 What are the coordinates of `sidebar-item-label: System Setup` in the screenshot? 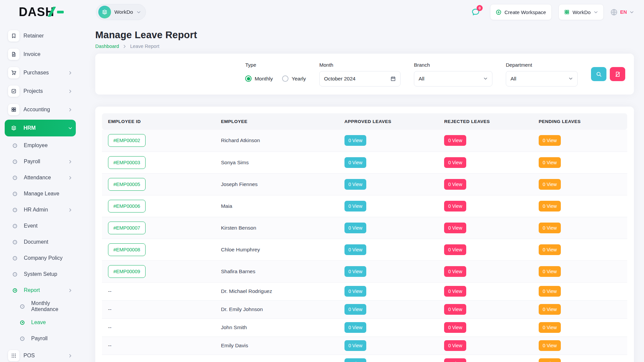 It's located at (41, 274).